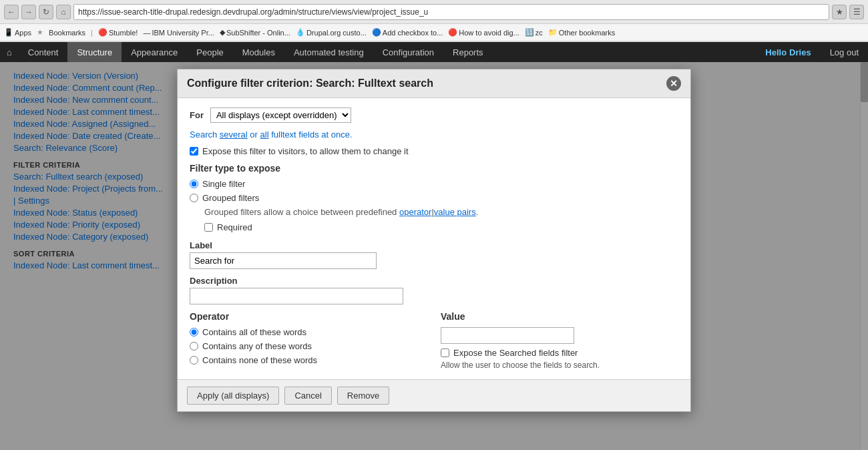 This screenshot has height=450, width=868. Describe the element at coordinates (415, 212) in the screenshot. I see `operator-link: operator` at that location.